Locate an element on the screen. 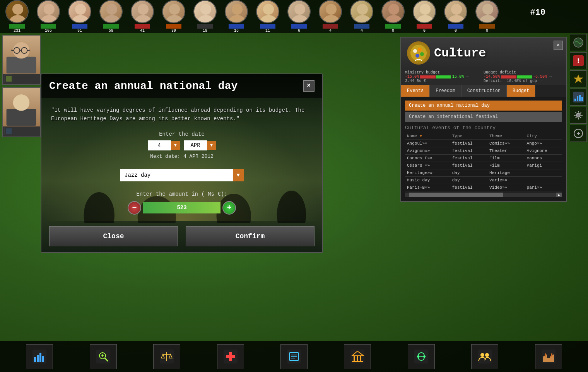  event-item-national-day: Create an annual national day is located at coordinates (484, 106).